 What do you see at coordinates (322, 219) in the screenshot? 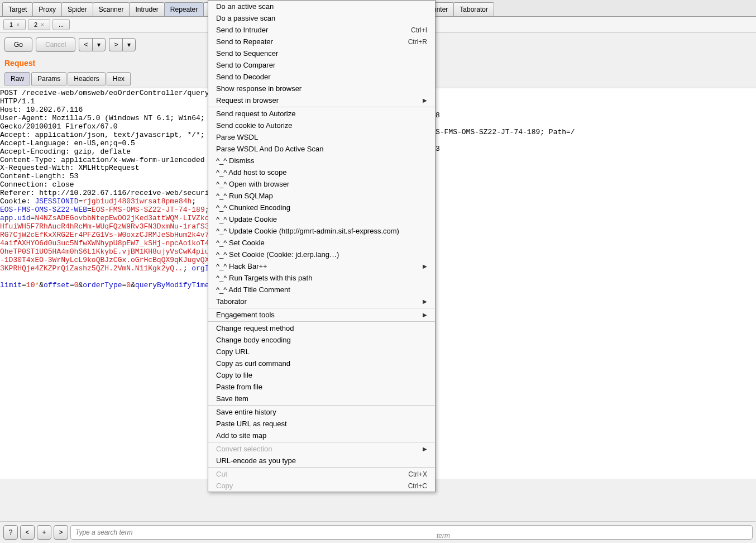
I see `menu-item-update-cookie: ^_^ Update Cookie` at bounding box center [322, 219].